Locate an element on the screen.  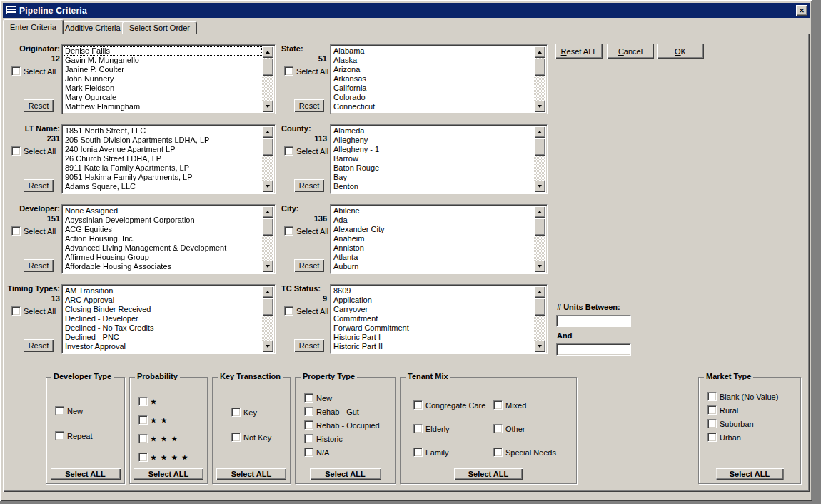
listbox: AbileneAdaAlexander CityAnaheimAnnistonA… is located at coordinates (438, 239).